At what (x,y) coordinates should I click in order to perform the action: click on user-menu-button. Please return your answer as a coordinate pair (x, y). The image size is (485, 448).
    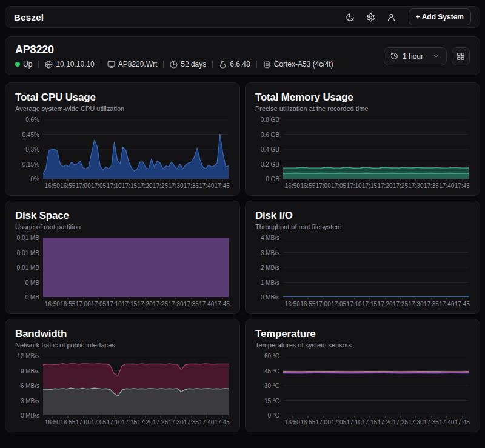
    Looking at the image, I should click on (392, 17).